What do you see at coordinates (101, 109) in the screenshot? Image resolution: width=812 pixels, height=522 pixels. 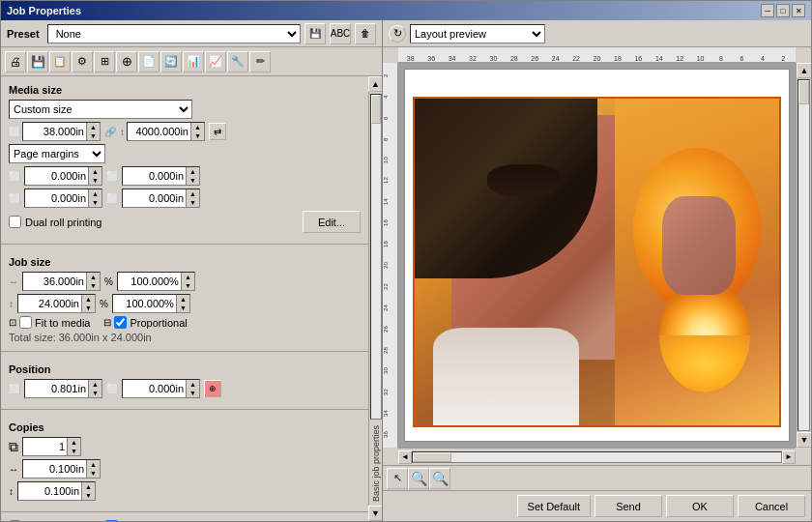 I see `media-size-select: Custom size` at bounding box center [101, 109].